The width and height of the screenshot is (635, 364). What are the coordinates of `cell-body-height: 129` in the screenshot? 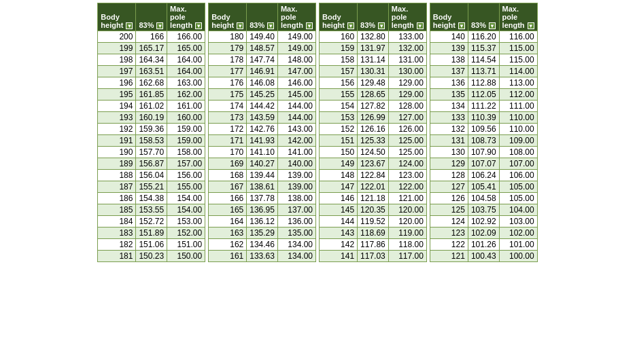 It's located at (449, 164).